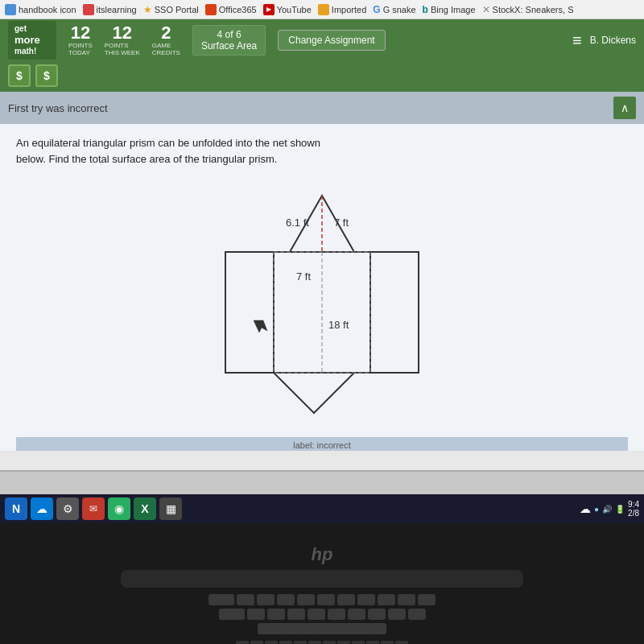 The height and width of the screenshot is (644, 644). What do you see at coordinates (322, 642) in the screenshot?
I see `fn-bar` at bounding box center [322, 642].